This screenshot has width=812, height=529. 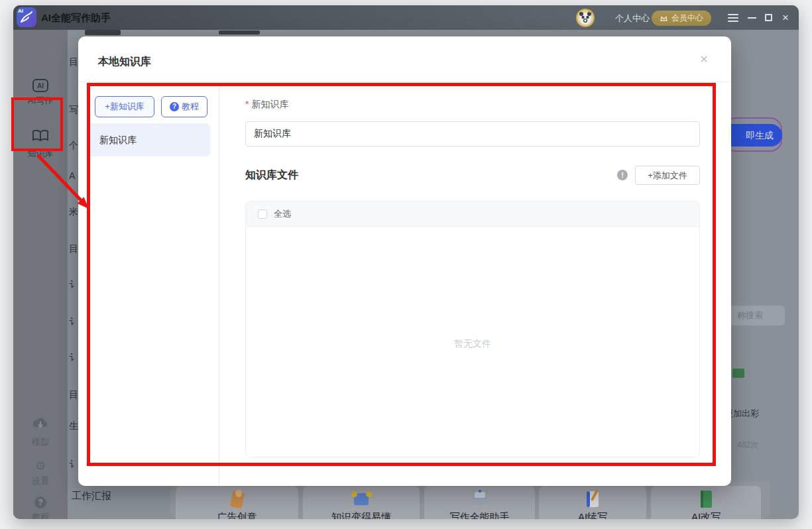 What do you see at coordinates (40, 93) in the screenshot?
I see `sidebar-item-ai-writing: AI AI写作` at bounding box center [40, 93].